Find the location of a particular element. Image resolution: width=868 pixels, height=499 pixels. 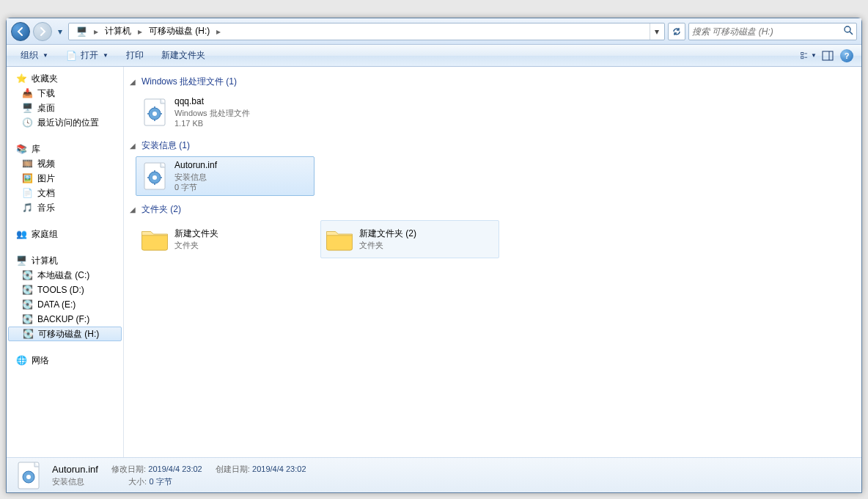

group-header: ◢安装信息 (1) is located at coordinates (493, 145).